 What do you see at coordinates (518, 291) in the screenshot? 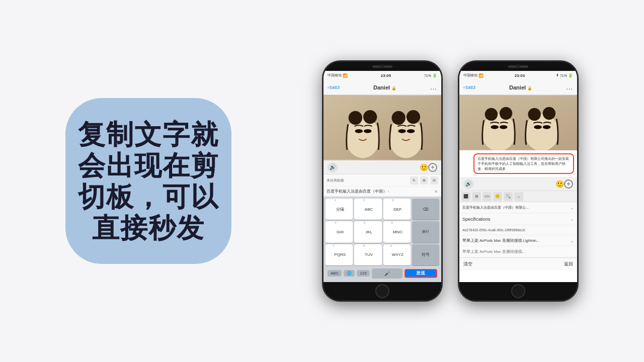
I see `phone2-bottom` at bounding box center [518, 291].